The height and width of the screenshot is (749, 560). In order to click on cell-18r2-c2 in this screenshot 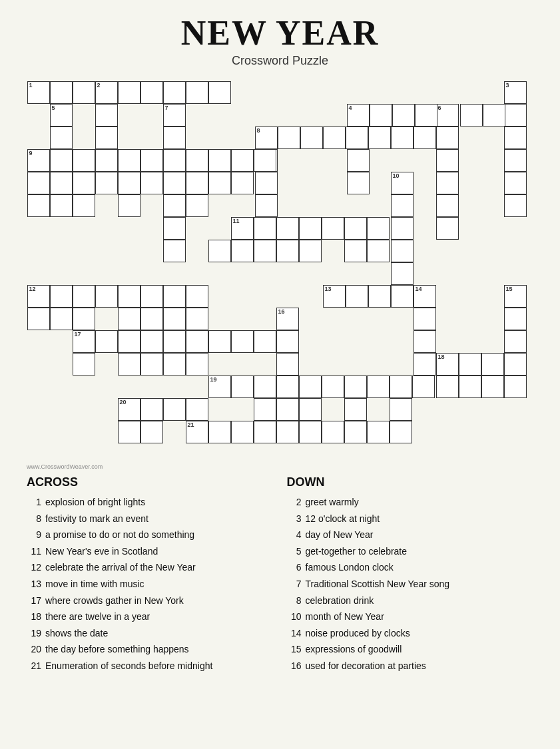, I will do `click(493, 387)`.